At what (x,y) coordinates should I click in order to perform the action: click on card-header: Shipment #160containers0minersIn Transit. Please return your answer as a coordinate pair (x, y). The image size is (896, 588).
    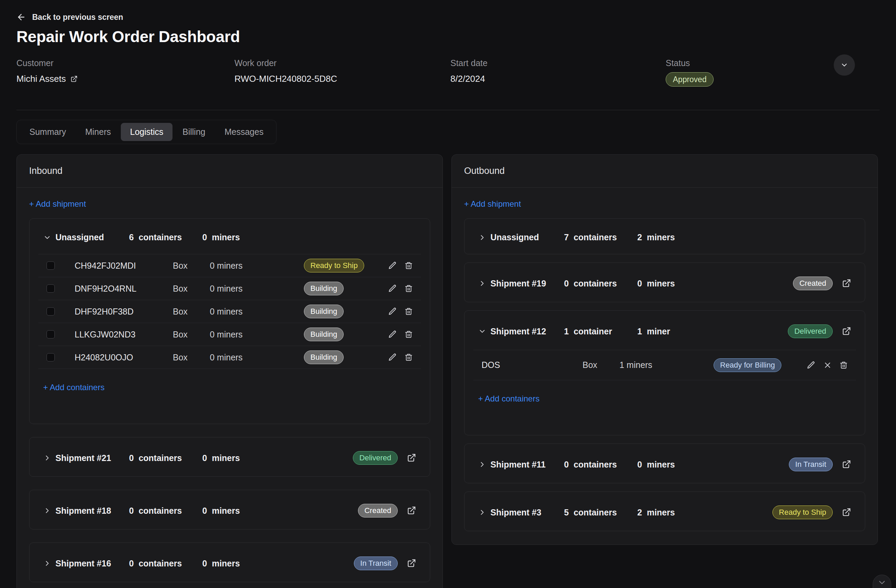
    Looking at the image, I should click on (230, 562).